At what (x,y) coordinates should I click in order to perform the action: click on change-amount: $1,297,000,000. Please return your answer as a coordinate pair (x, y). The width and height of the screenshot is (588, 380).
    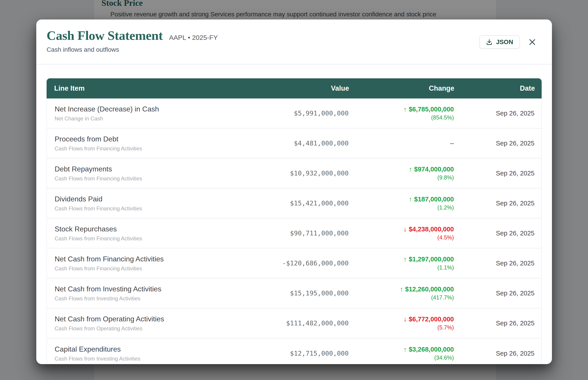
    Looking at the image, I should click on (431, 259).